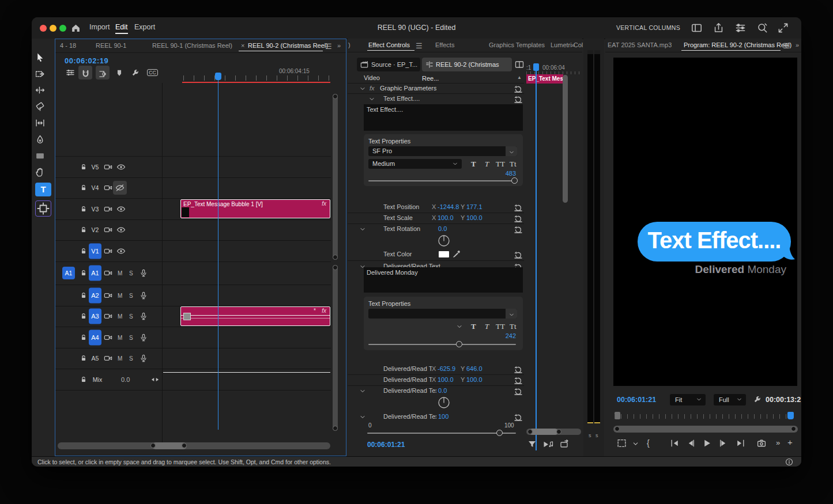 The image size is (833, 504). Describe the element at coordinates (640, 45) in the screenshot. I see `tab-audio-source: EAT 2025 SANTA.mp3` at that location.